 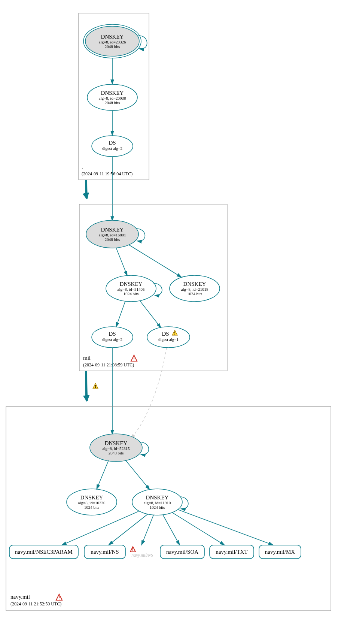 What do you see at coordinates (131, 288) in the screenshot?
I see `mil-dnskey-zsk: DNSKEY alg=8, id=51405 1024 bits` at bounding box center [131, 288].